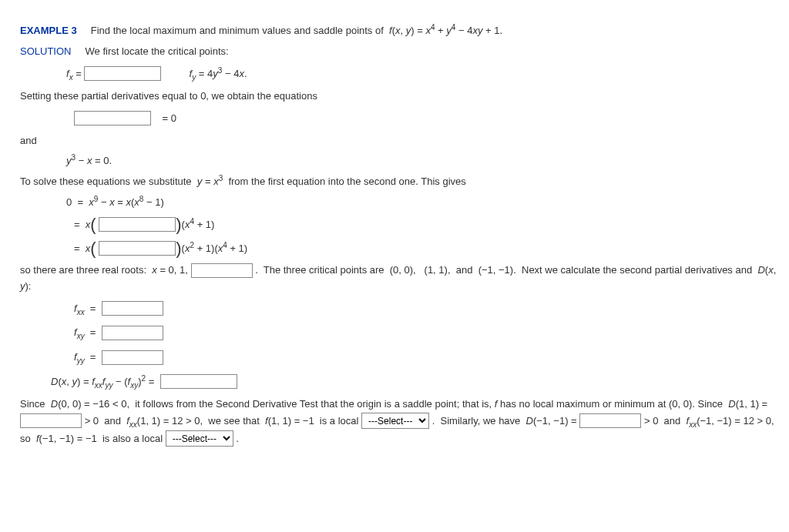 This screenshot has width=789, height=532. Describe the element at coordinates (401, 142) in the screenshot. I see `and-label: and` at that location.